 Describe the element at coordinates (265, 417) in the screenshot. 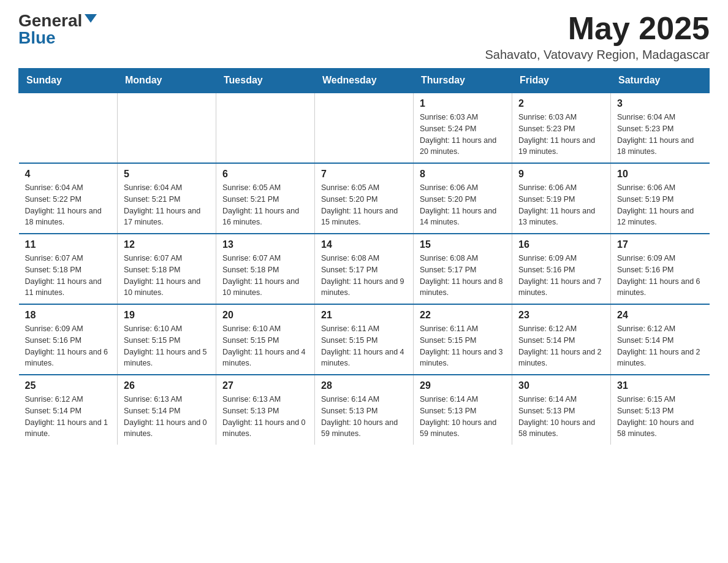

I see `day-info: Sunrise: 6:13 AM Sunset: 5:13 PM Dayligh…` at that location.